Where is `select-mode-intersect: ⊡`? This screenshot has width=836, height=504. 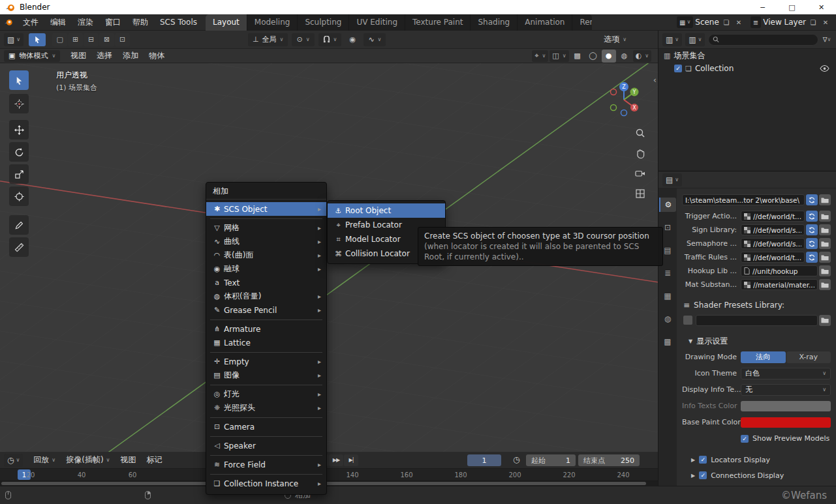
select-mode-intersect: ⊡ is located at coordinates (123, 40).